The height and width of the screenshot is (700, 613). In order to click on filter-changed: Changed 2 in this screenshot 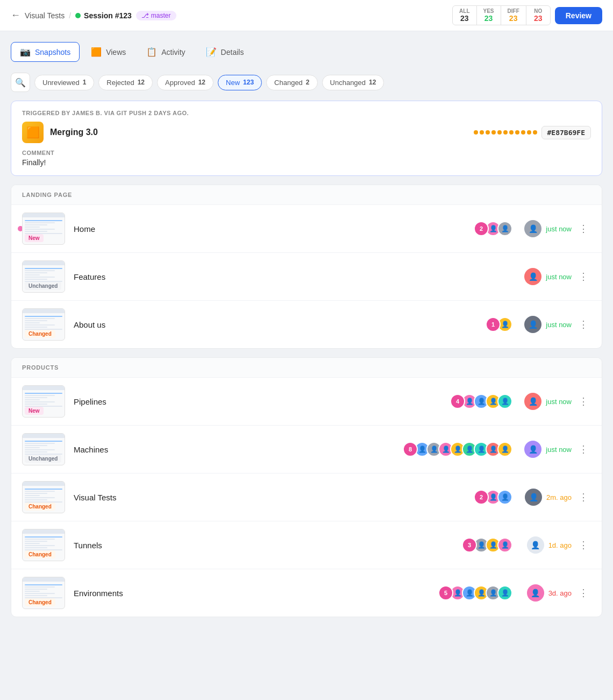, I will do `click(291, 83)`.